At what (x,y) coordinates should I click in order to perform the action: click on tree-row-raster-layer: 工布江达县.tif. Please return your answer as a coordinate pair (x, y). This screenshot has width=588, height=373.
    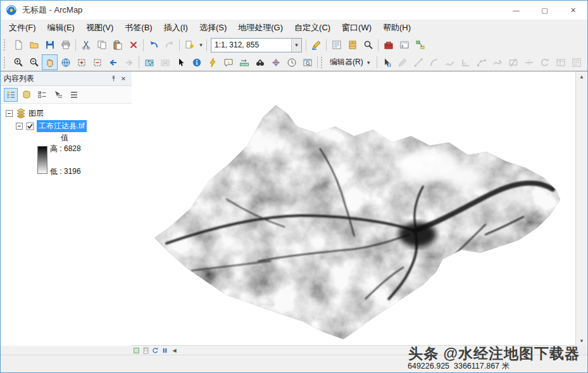
    Looking at the image, I should click on (66, 126).